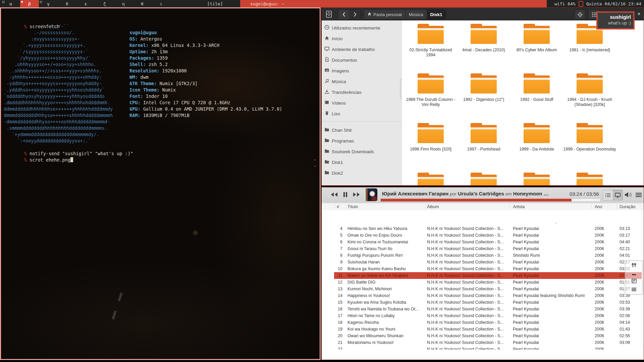  I want to click on breadcrumb-pasta-pessoal: Pasta pessoal, so click(385, 14).